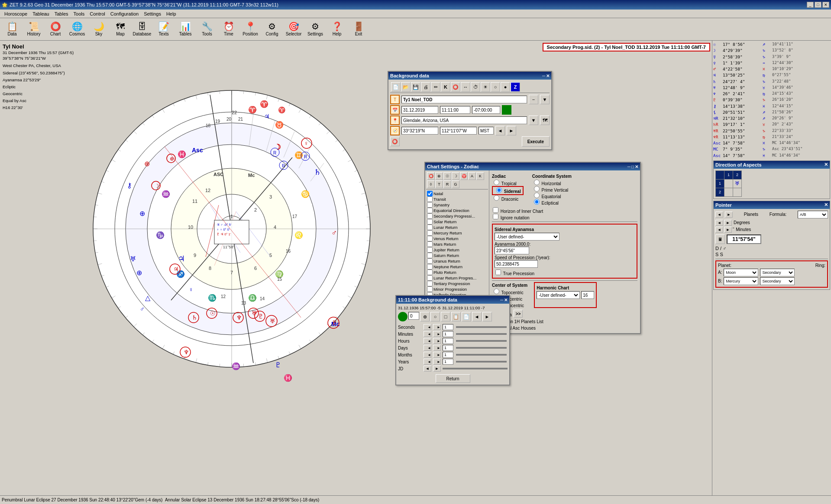 This screenshot has width=831, height=504. Describe the element at coordinates (34, 29) in the screenshot. I see `toolbar-history-button: 📜 History` at that location.